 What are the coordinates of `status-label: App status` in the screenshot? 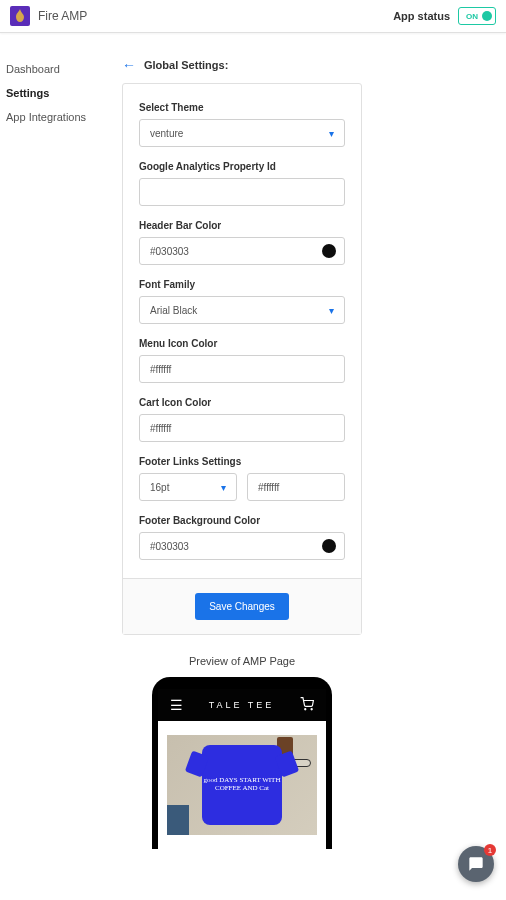 It's located at (422, 16).